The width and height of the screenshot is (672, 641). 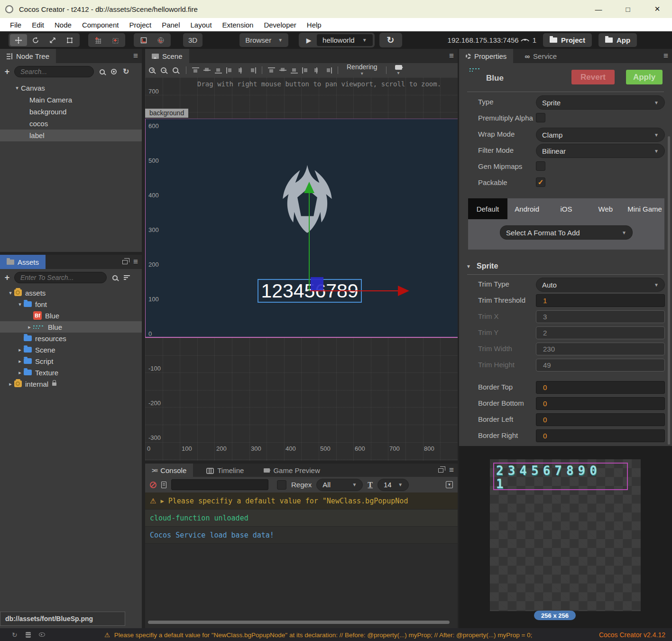 I want to click on border-left-input: 0, so click(x=600, y=419).